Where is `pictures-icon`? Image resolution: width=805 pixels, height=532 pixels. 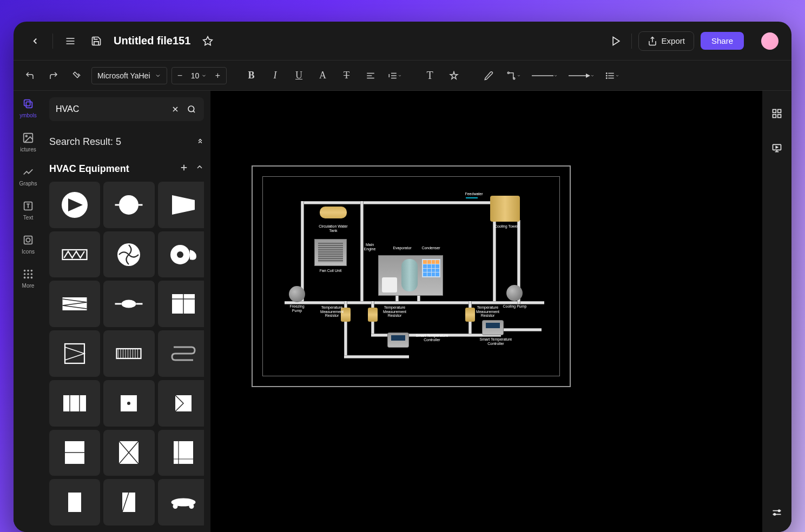 pictures-icon is located at coordinates (28, 138).